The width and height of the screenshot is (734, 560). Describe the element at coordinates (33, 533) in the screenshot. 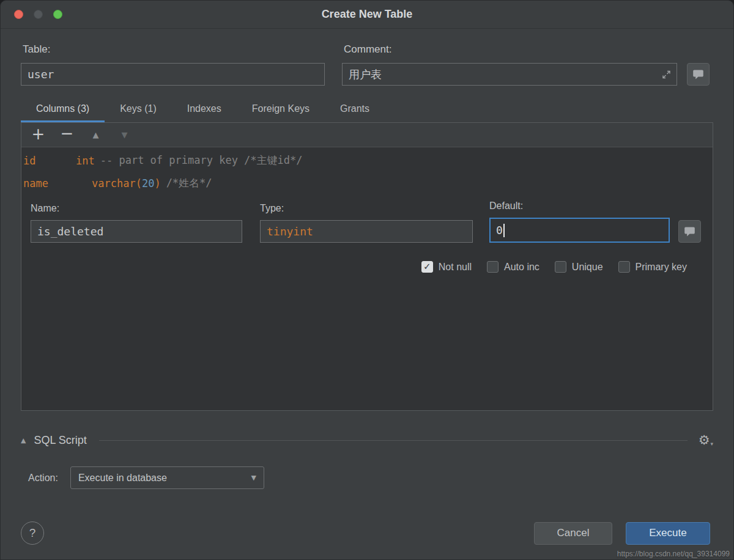

I see `question-mark-icon: ?` at that location.